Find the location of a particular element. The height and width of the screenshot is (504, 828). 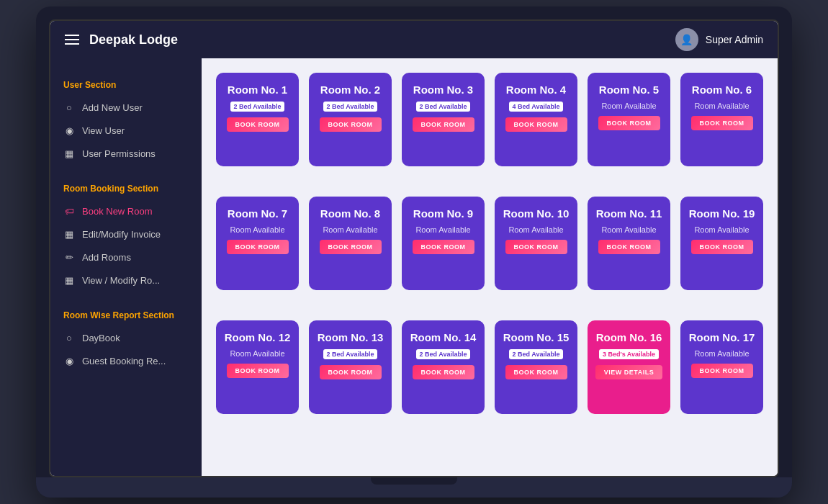

room-card-17: Room No. 17Room AvailableBOOK ROOM is located at coordinates (721, 367).